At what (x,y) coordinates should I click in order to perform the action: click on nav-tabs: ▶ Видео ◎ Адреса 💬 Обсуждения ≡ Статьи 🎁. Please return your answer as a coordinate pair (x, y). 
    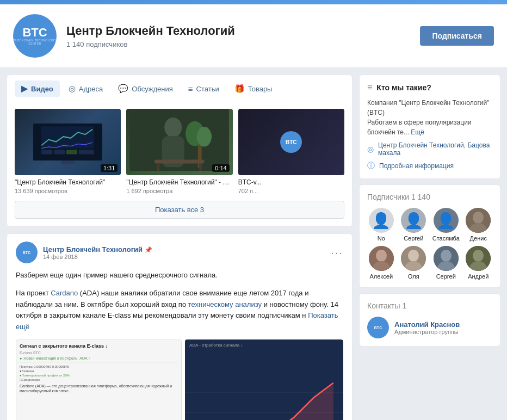
    Looking at the image, I should click on (180, 89).